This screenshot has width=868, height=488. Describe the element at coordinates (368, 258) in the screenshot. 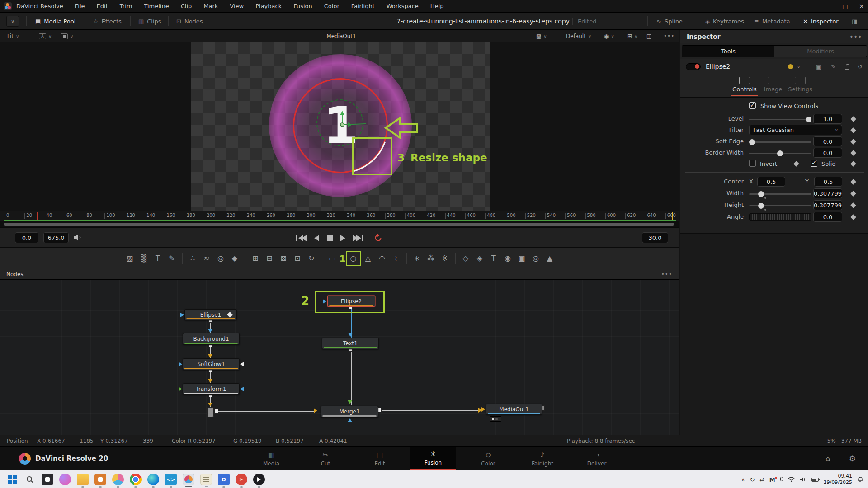

I see `polygon-mask-tool-icon: △` at that location.